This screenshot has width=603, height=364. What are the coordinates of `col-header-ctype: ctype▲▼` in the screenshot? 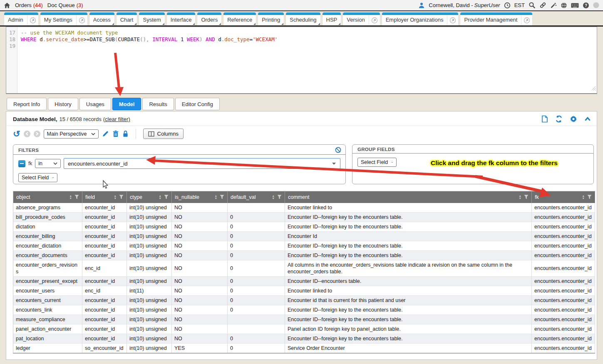 It's located at (149, 197).